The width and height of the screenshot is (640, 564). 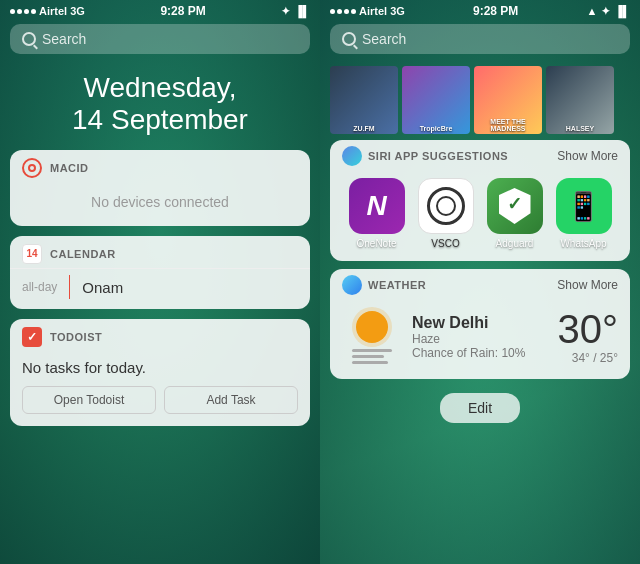 I want to click on weather-rain: Chance of Rain: 10%, so click(x=480, y=353).